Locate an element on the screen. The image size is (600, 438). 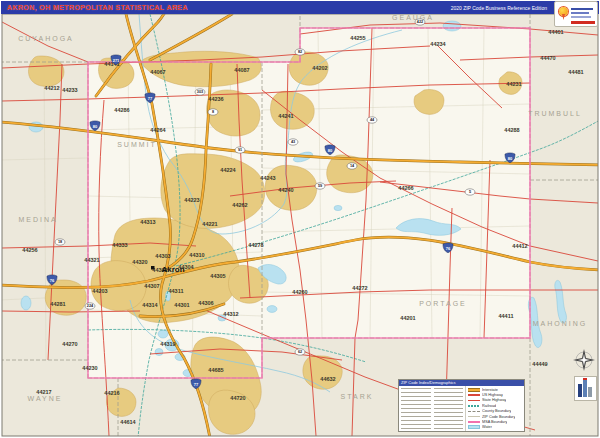
shield-number: 271 is located at coordinates (116, 60).